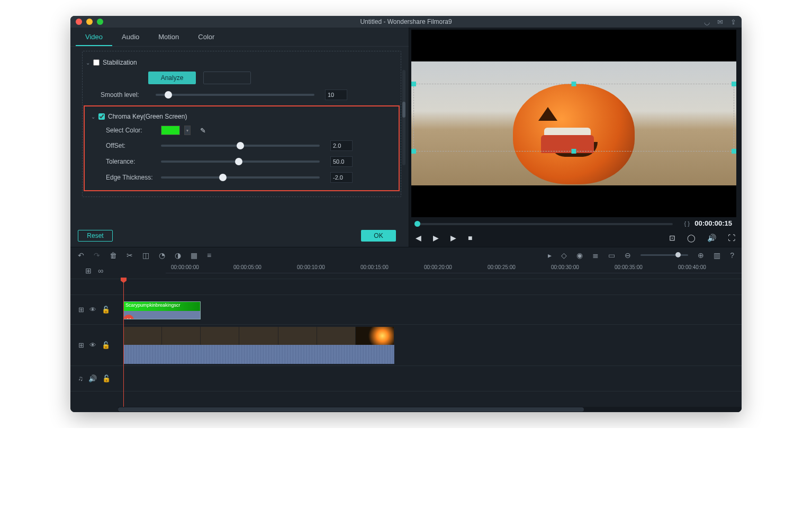 The image size is (812, 517). Describe the element at coordinates (203, 130) in the screenshot. I see `eyedropper-icon: ✎` at that location.